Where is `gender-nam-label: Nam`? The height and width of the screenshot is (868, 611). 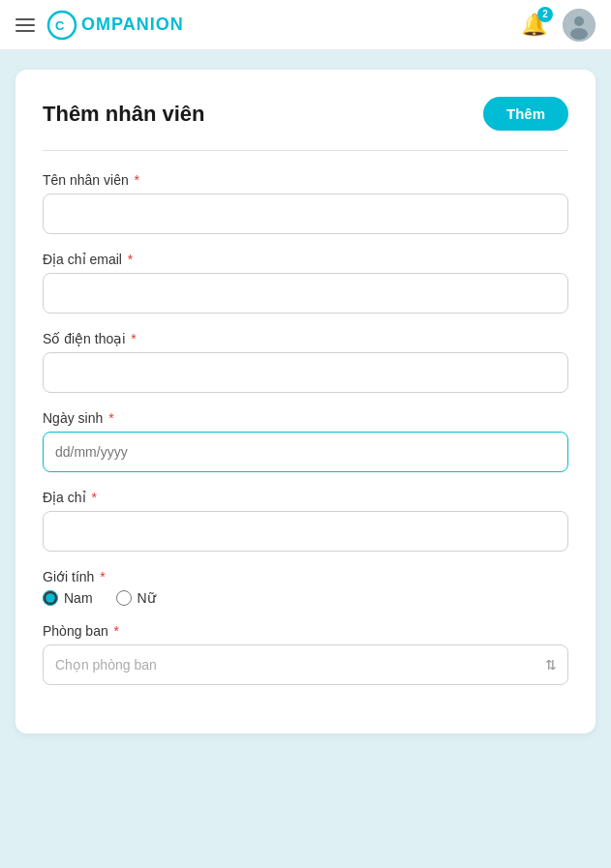
gender-nam-label: Nam is located at coordinates (68, 598).